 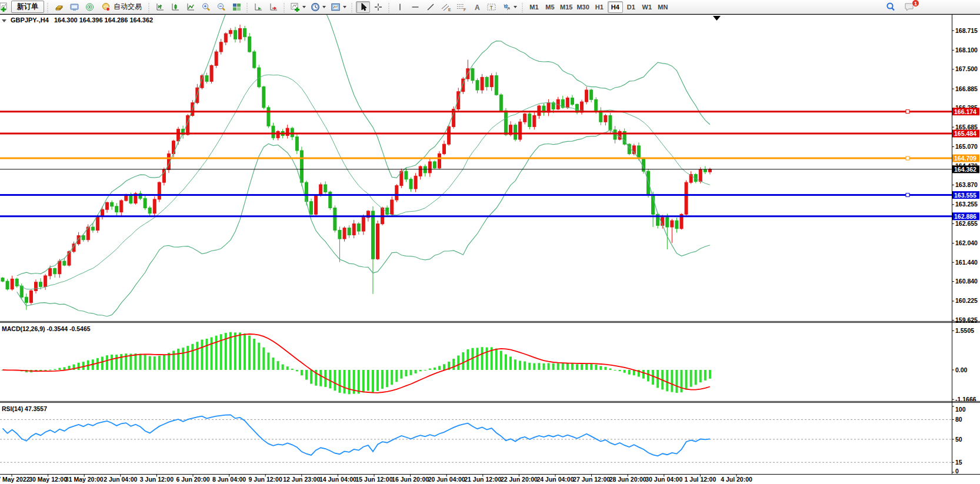 I want to click on svg-text: A, so click(x=478, y=7).